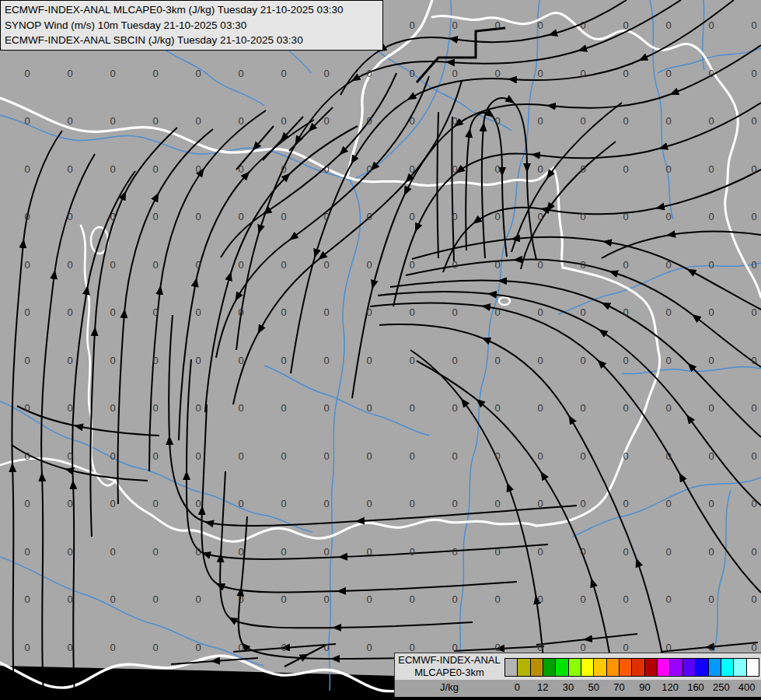 Image resolution: width=761 pixels, height=700 pixels. Describe the element at coordinates (449, 660) in the screenshot. I see `legend-model-label: ECMWF-INDEX-ANAL` at that location.